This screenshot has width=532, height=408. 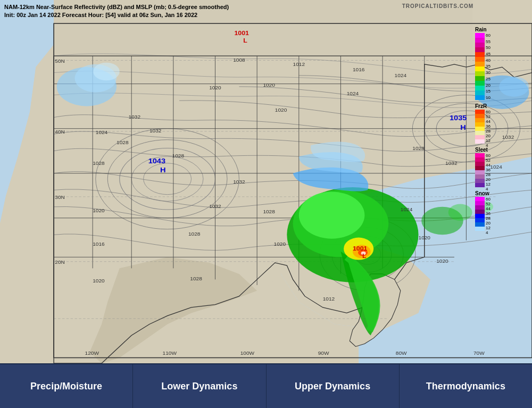 I want to click on tropicaltidbits-logo: TROPICALTIDBITS.COM, so click(x=438, y=6).